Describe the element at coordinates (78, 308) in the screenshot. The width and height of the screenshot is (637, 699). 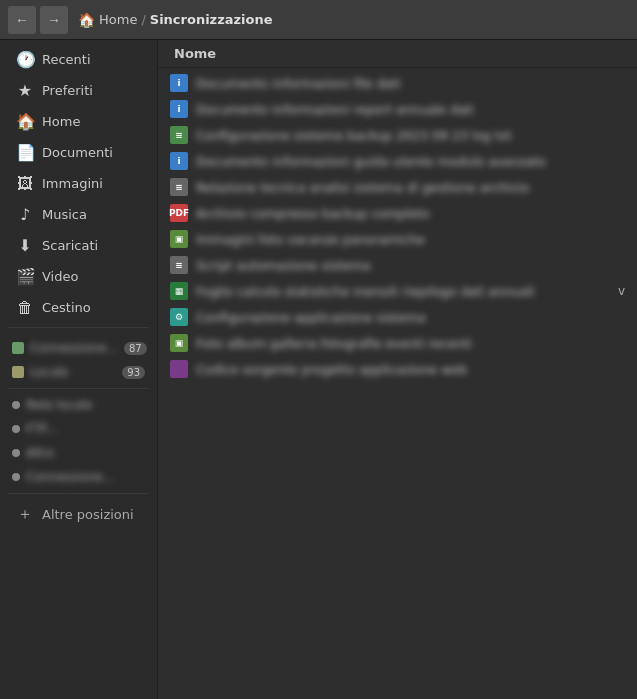
I see `sidebar-item-cestino: 🗑 Cestino` at that location.